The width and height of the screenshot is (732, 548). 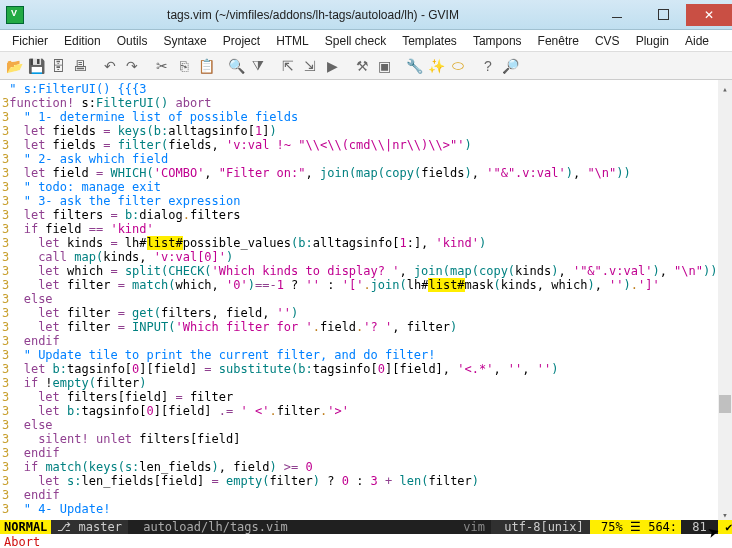 What do you see at coordinates (367, 159) in the screenshot?
I see `code-line: 3 " 2- ask which field` at bounding box center [367, 159].